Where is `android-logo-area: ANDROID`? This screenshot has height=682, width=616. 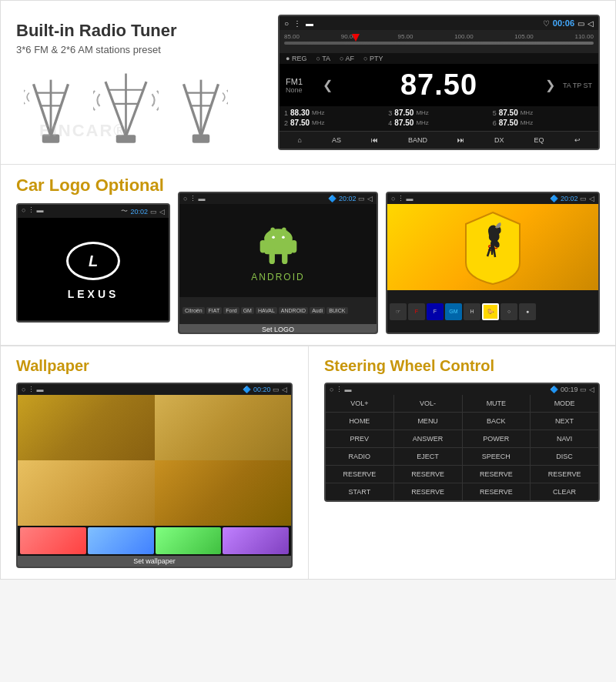
android-logo-area: ANDROID is located at coordinates (278, 251).